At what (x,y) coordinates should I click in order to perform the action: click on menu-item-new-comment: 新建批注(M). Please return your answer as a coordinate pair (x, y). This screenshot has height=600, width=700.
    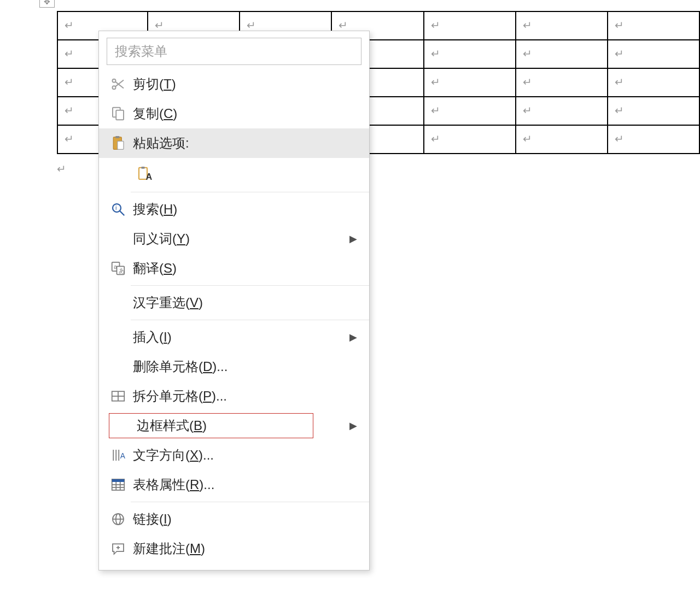
    Looking at the image, I should click on (234, 549).